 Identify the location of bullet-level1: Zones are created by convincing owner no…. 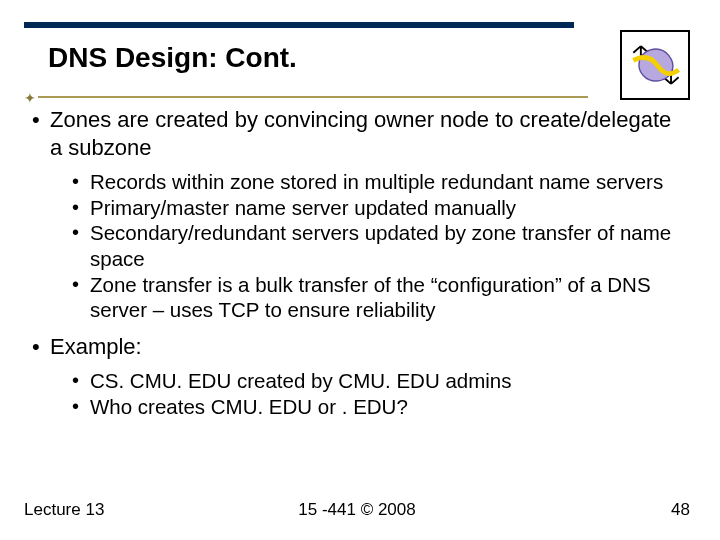
(356, 134).